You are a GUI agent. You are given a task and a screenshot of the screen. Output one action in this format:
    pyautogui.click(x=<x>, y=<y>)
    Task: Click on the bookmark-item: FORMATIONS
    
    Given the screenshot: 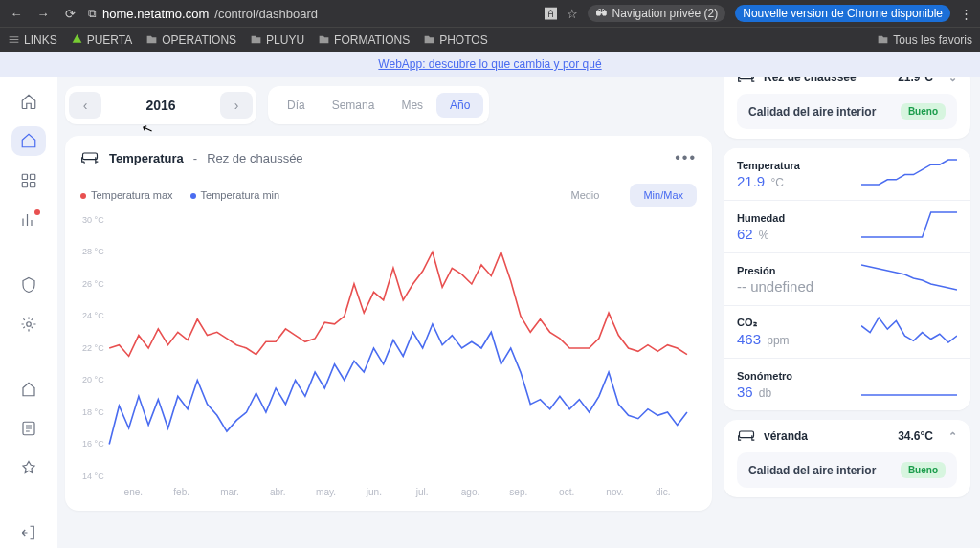 What is the action you would take?
    pyautogui.click(x=364, y=40)
    